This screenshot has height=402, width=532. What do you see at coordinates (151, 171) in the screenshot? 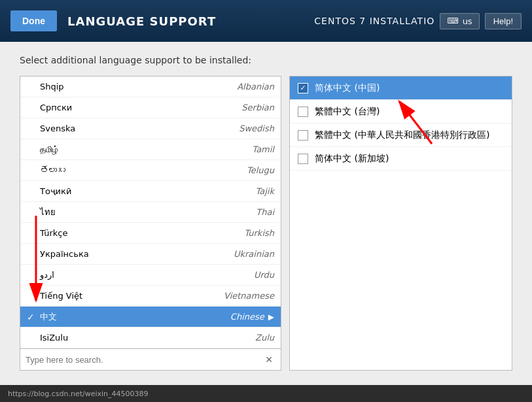
I see `list-item: తెలుగుTelugu` at bounding box center [151, 171].